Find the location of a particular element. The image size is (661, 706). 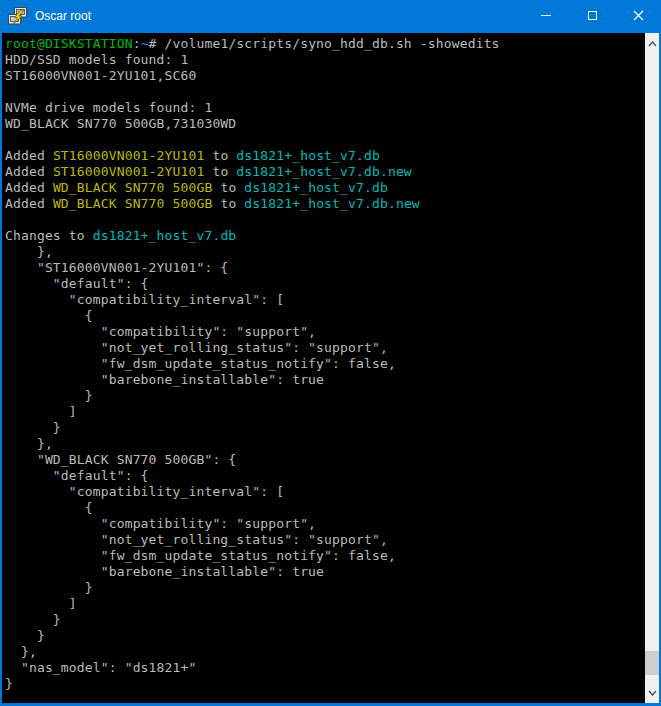

scroll-up-button is located at coordinates (652, 44).